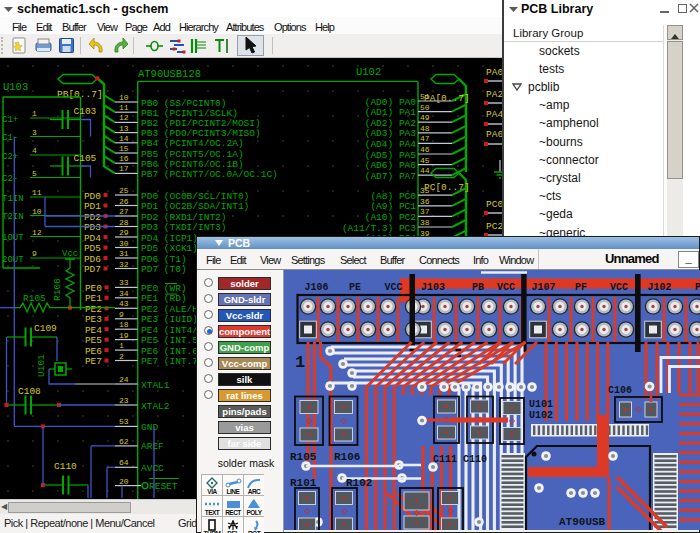  I want to click on svg-text: (A8) PC0, so click(393, 196).